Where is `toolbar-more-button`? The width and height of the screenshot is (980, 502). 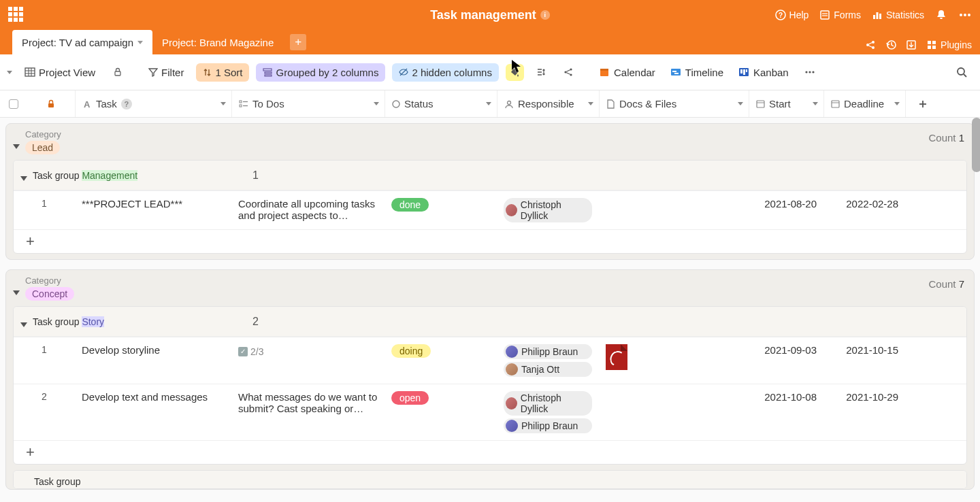 toolbar-more-button is located at coordinates (810, 72).